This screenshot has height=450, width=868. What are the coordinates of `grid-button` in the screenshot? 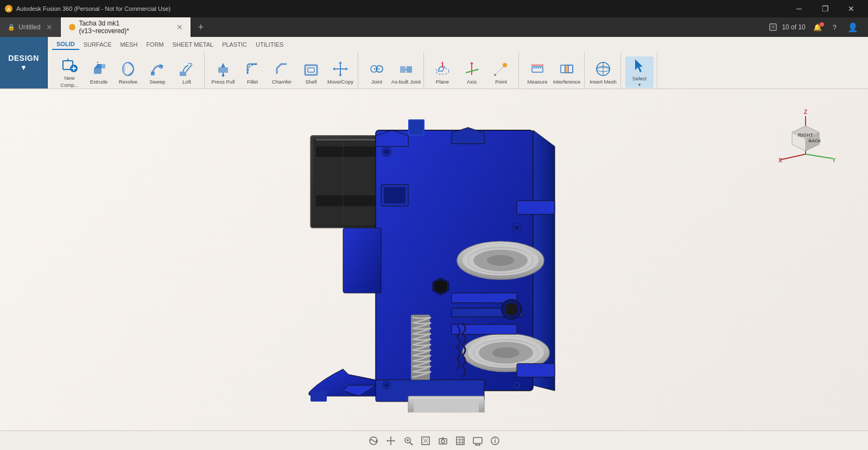 It's located at (460, 441).